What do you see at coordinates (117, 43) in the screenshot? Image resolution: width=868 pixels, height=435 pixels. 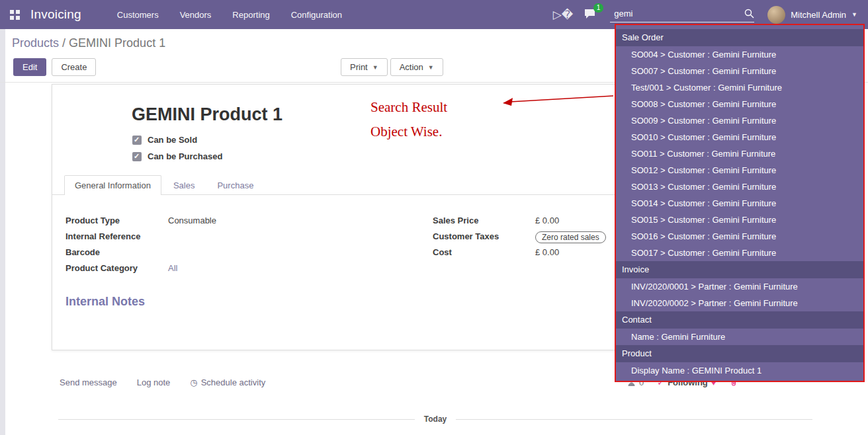 I see `breadcrumb-current: GEMINI Product 1` at bounding box center [117, 43].